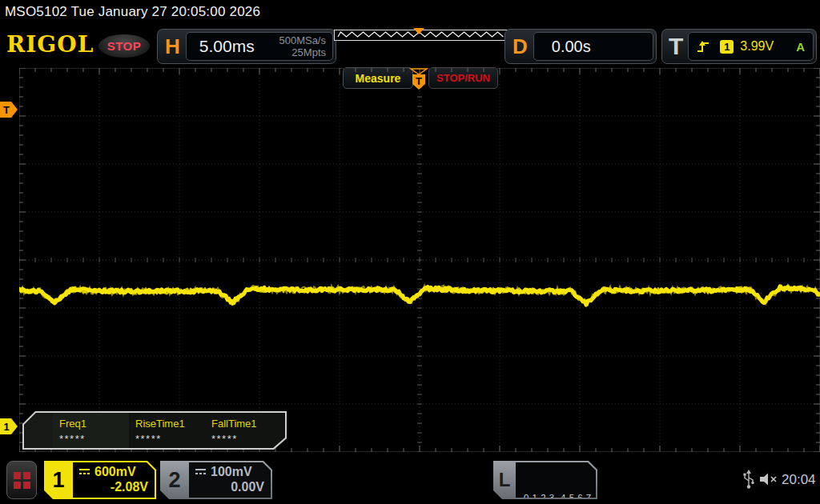 The image size is (820, 504). I want to click on measurement-label: RiseTime1, so click(170, 424).